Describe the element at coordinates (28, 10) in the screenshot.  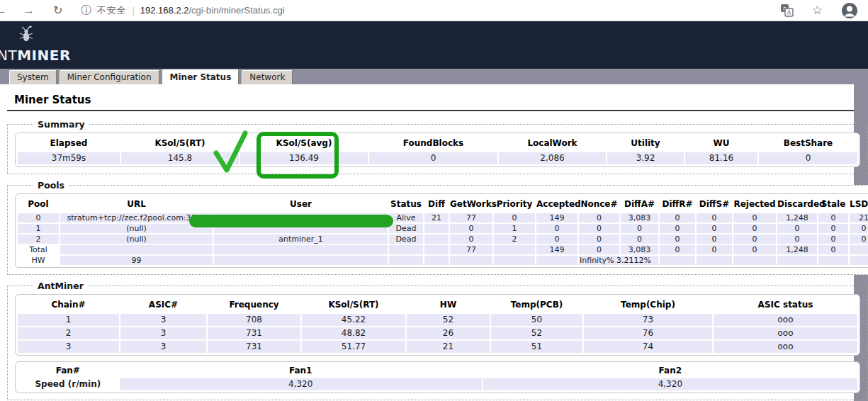
I see `forward-icon: →` at that location.